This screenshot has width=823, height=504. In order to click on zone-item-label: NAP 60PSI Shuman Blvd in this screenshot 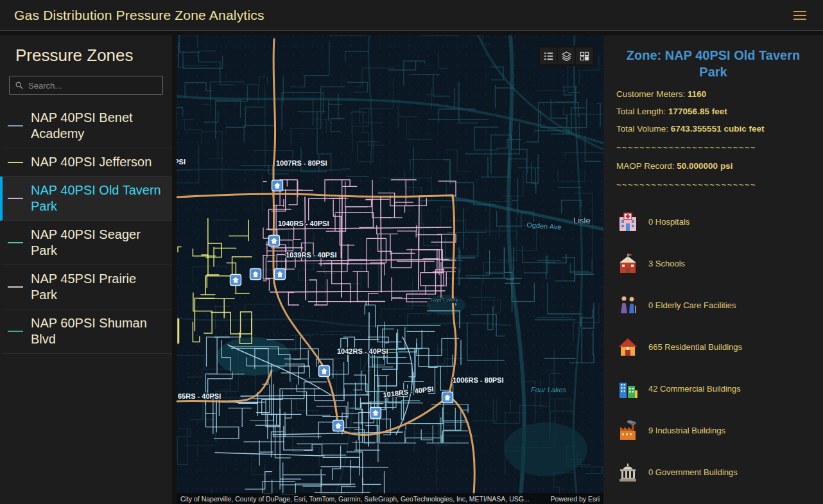, I will do `click(98, 331)`.